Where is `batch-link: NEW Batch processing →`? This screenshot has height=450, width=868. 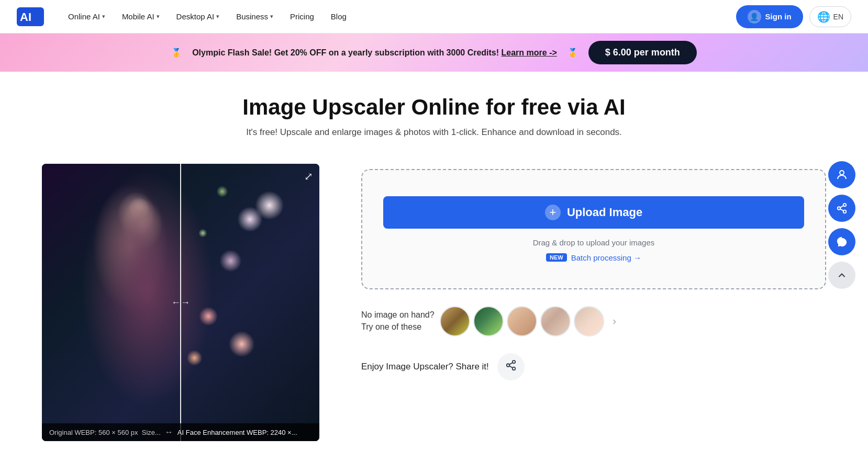
batch-link: NEW Batch processing → is located at coordinates (594, 257).